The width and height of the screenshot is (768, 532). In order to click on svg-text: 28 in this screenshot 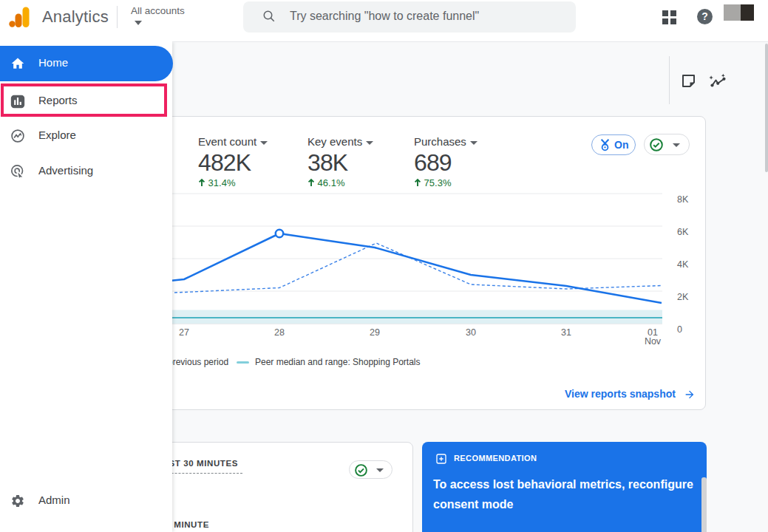, I will do `click(279, 332)`.